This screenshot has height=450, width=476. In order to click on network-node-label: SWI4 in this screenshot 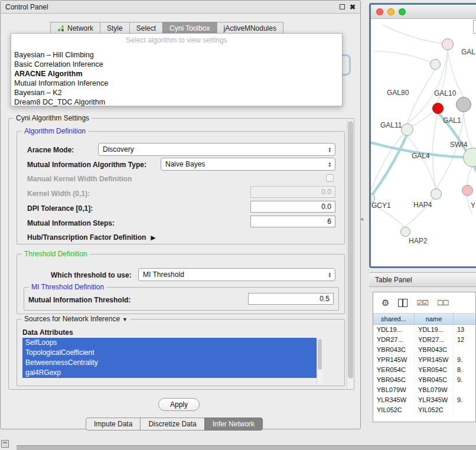, I will do `click(458, 145)`.